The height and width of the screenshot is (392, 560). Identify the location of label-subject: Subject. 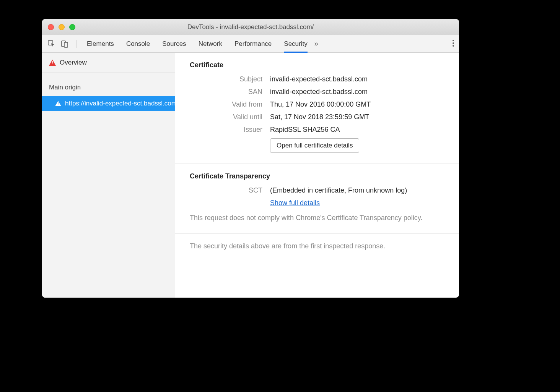
(226, 79).